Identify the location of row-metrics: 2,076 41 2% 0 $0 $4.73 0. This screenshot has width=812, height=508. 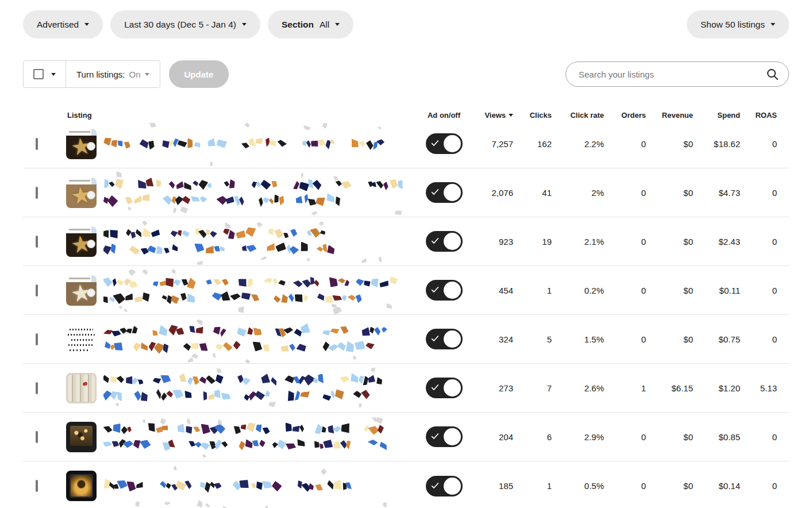
(605, 193).